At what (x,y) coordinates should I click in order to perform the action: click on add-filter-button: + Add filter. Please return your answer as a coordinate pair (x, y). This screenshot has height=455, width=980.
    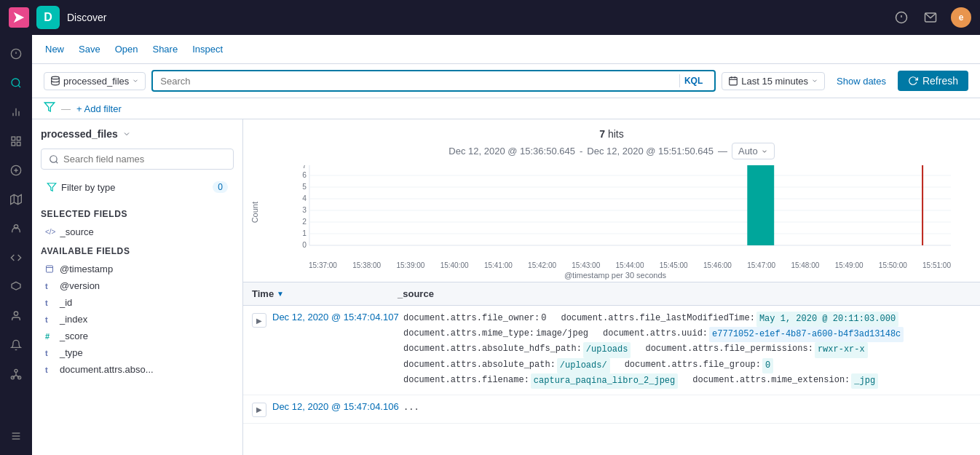
    Looking at the image, I should click on (99, 109).